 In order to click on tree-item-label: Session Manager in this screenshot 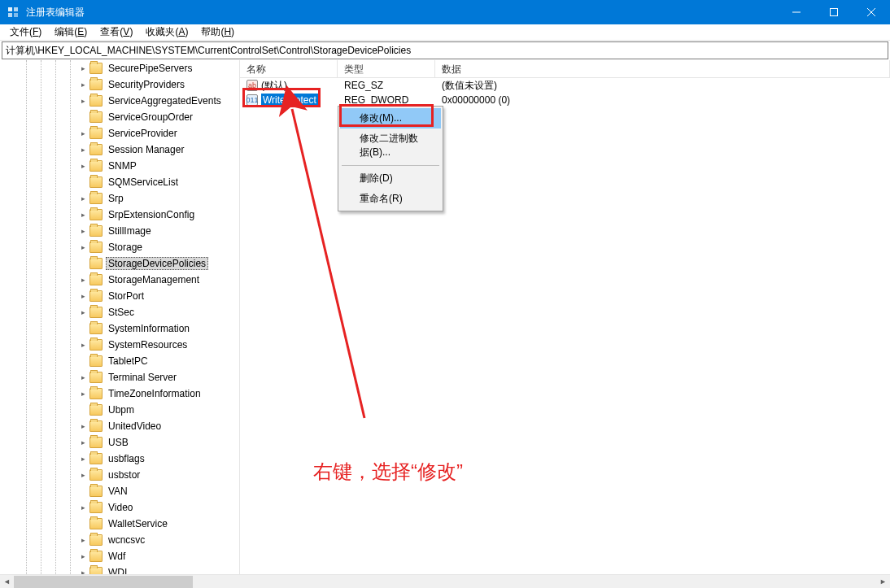, I will do `click(146, 150)`.